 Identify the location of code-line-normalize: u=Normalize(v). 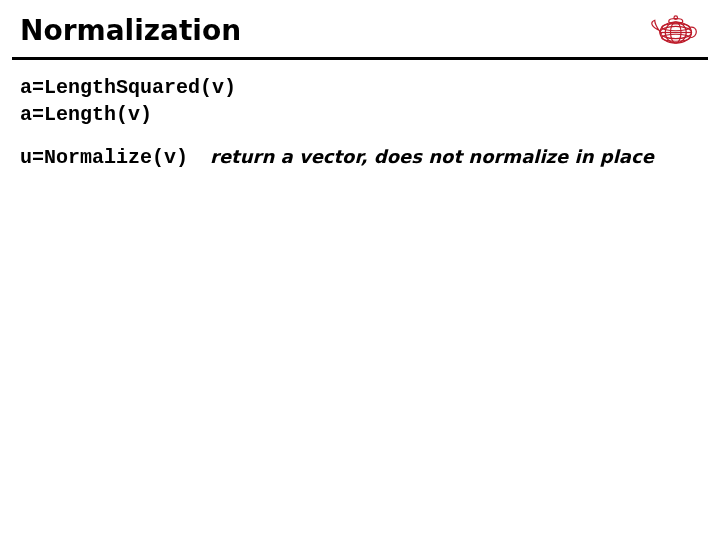
(104, 158).